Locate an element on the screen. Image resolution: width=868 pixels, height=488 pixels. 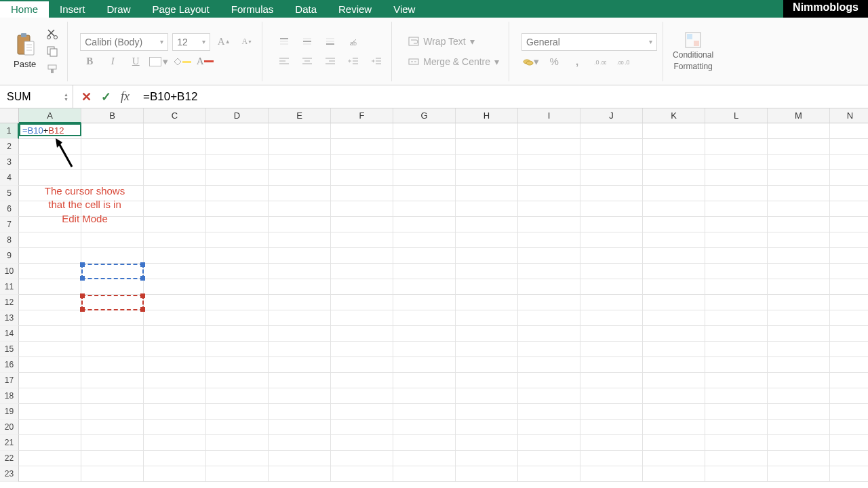
paste-button: Paste is located at coordinates (24, 52).